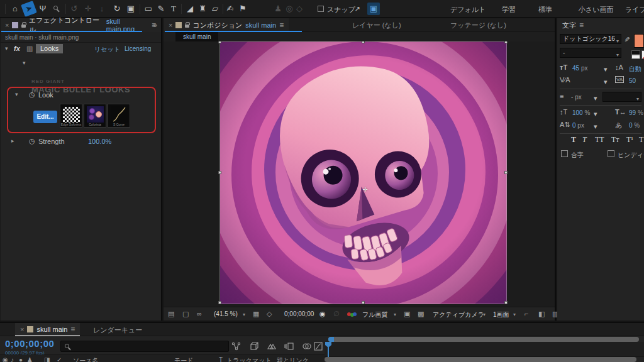 The image size is (644, 362). Describe the element at coordinates (118, 331) in the screenshot. I see `render-queue-tab: レンダーキュー` at that location.